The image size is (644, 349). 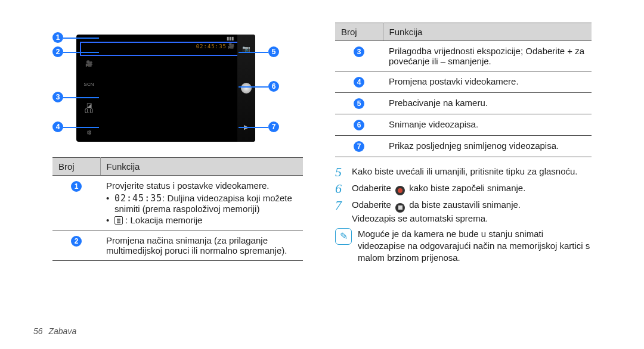 What do you see at coordinates (187, 186) in the screenshot?
I see `row-text: Provjerite status i postavke videokamere…` at bounding box center [187, 186].